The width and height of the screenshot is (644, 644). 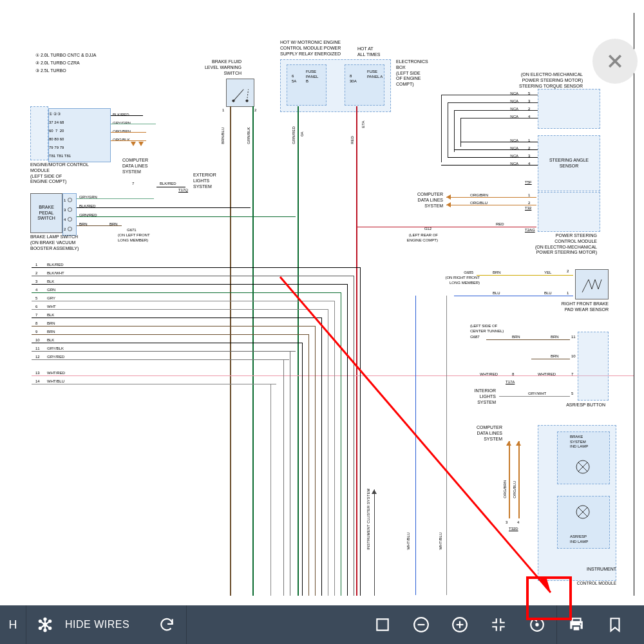 What do you see at coordinates (460, 625) in the screenshot?
I see `zoom-in-button` at bounding box center [460, 625].